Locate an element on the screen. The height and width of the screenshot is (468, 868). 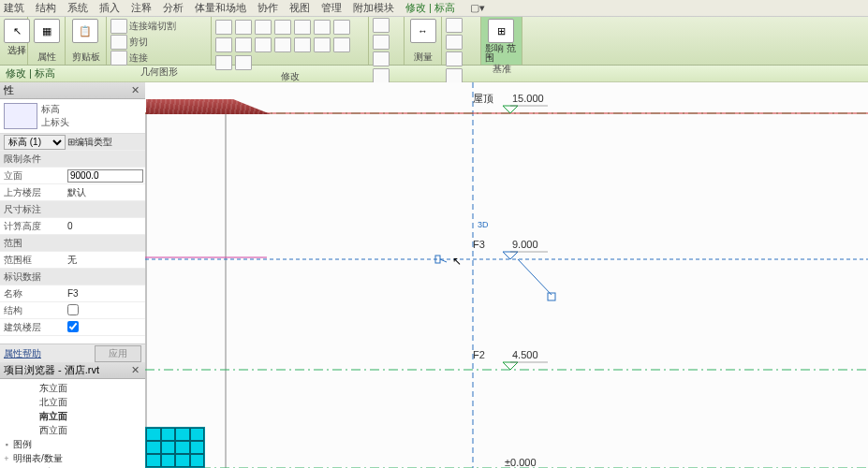
menu-item: 协作 is located at coordinates (268, 7).